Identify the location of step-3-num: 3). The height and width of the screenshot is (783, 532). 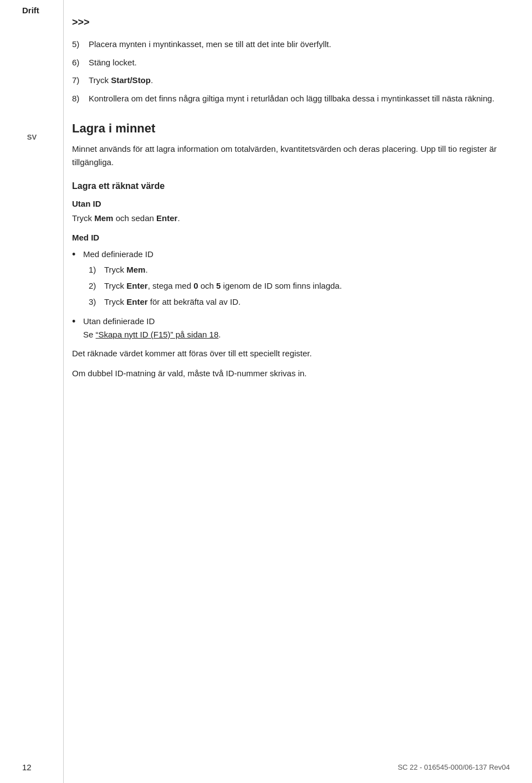
(96, 302).